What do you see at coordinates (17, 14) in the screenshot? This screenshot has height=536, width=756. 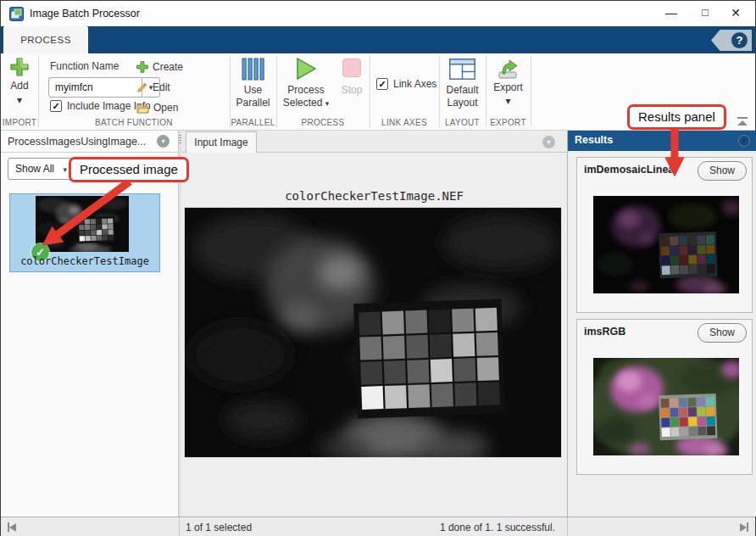 I see `app-icon` at bounding box center [17, 14].